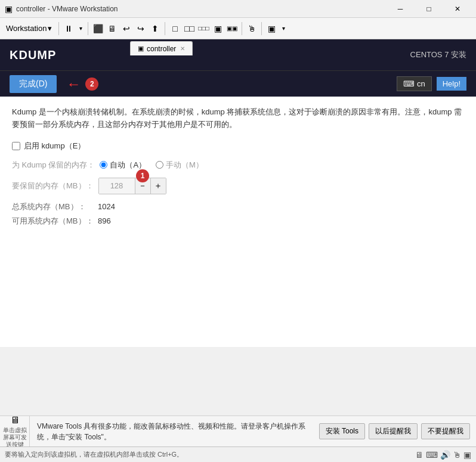 The height and width of the screenshot is (462, 476). What do you see at coordinates (238, 9) in the screenshot?
I see `title-bar: ▣ controller - VMware Workstation ─ □ ✕` at bounding box center [238, 9].